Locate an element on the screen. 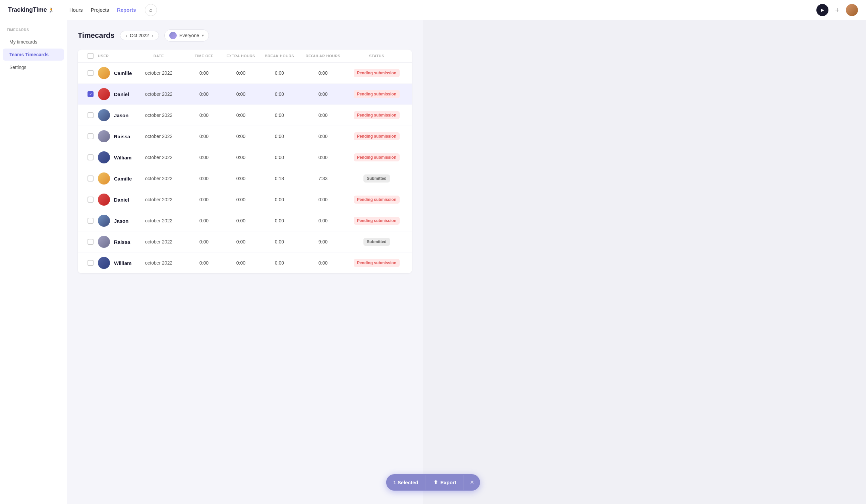  close-icon: × is located at coordinates (472, 482).